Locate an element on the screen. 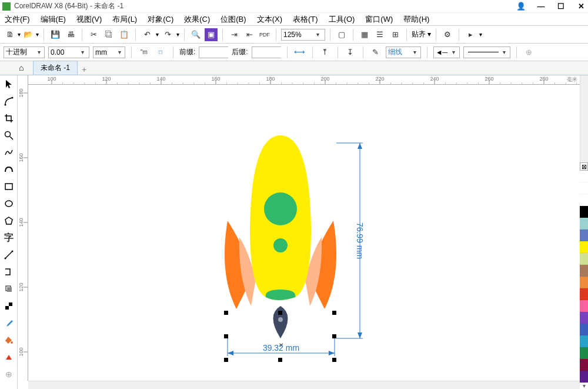  zoom-dropdown: ▾ is located at coordinates (318, 34).